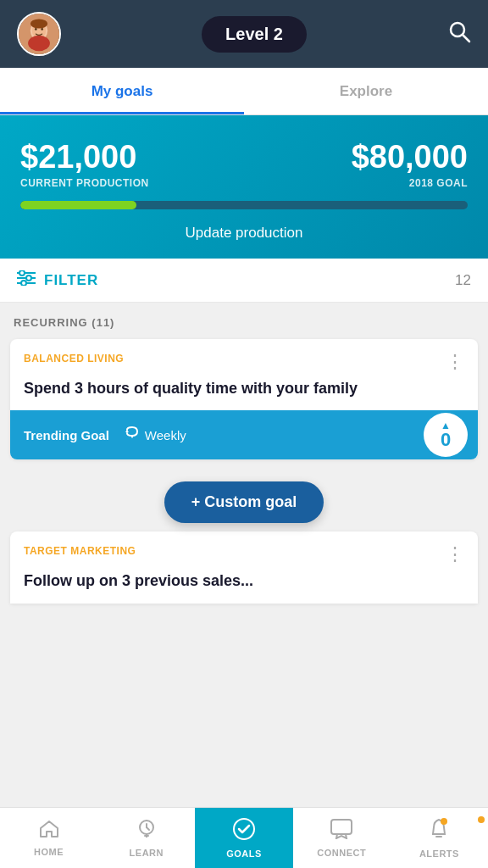  I want to click on goal-menu-button-2: ⋮, so click(455, 554).